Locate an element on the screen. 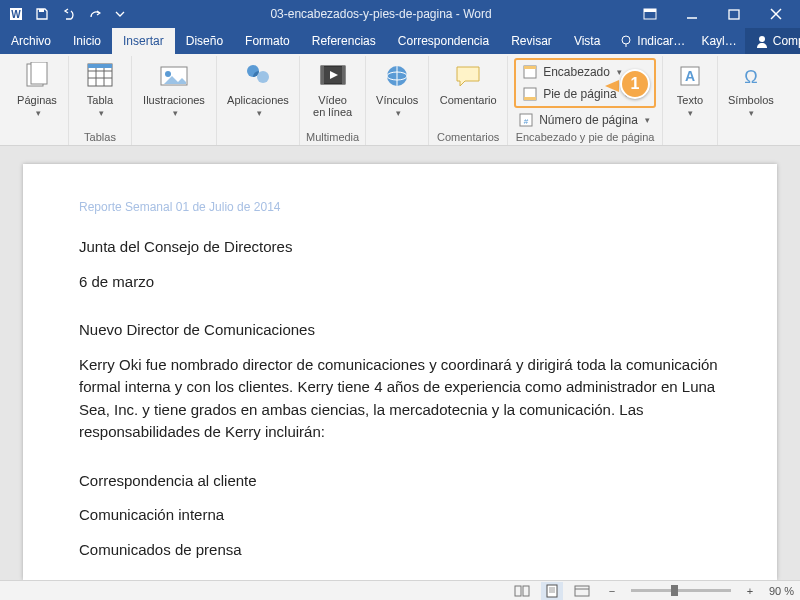 The image size is (800, 600). texto-label: Texto is located at coordinates (690, 100).